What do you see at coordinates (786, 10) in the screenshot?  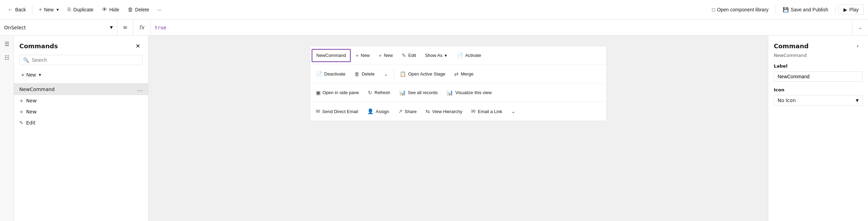 I see `toolbar-right: □ Open component library 💾 Save and Publ…` at bounding box center [786, 10].